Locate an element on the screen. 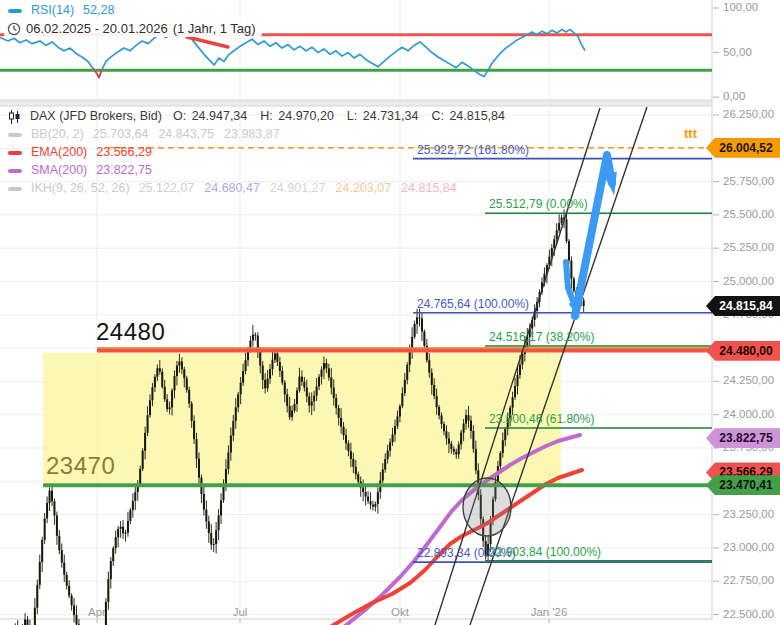 The width and height of the screenshot is (780, 625). time-axis-label: Okt is located at coordinates (400, 612).